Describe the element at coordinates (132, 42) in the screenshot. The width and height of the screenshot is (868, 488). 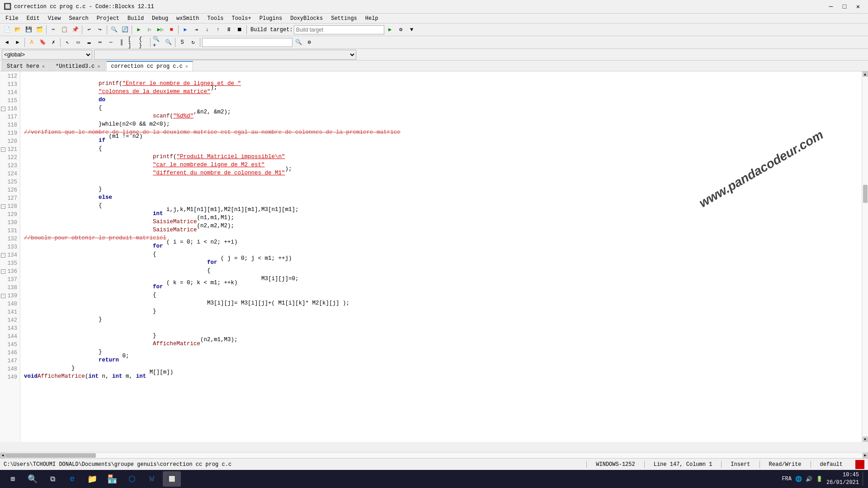
I see `bracket-btn: [ ]` at that location.